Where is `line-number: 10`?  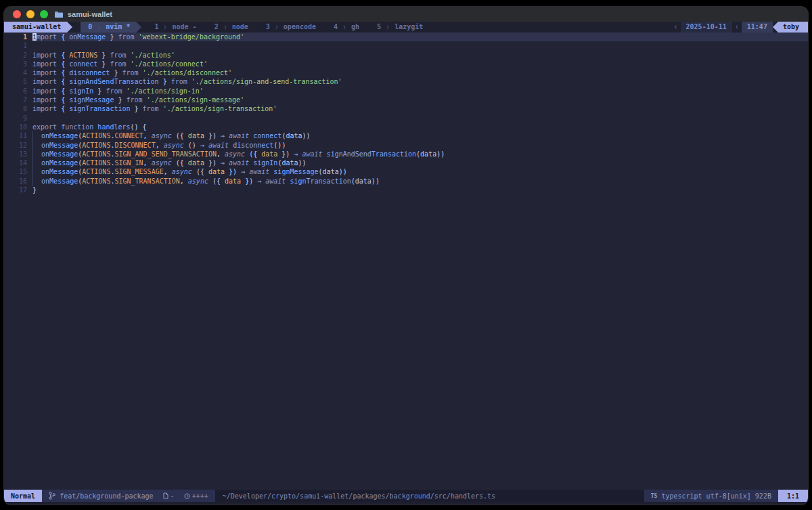
line-number: 10 is located at coordinates (18, 127).